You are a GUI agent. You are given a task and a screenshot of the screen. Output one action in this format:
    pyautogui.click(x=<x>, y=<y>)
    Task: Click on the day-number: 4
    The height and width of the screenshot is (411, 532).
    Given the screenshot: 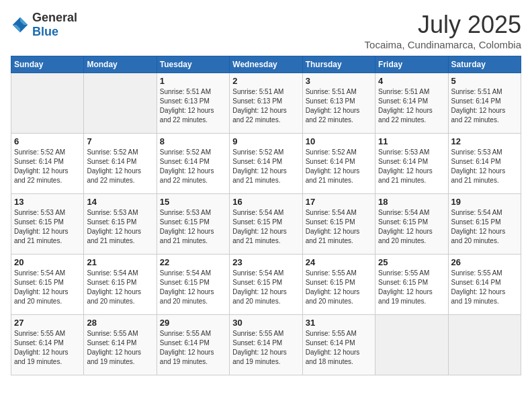 What is the action you would take?
    pyautogui.click(x=411, y=81)
    